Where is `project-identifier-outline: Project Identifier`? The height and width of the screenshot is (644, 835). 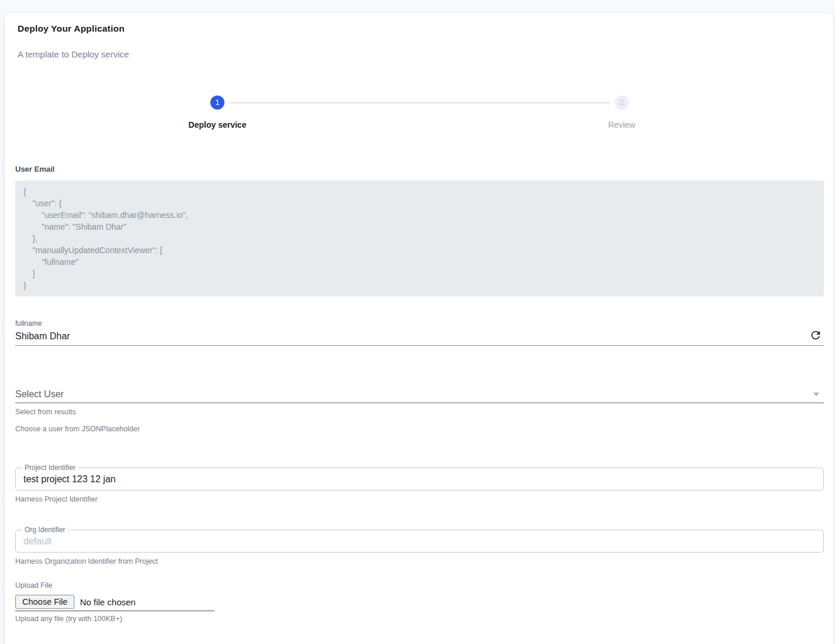
project-identifier-outline: Project Identifier is located at coordinates (420, 479).